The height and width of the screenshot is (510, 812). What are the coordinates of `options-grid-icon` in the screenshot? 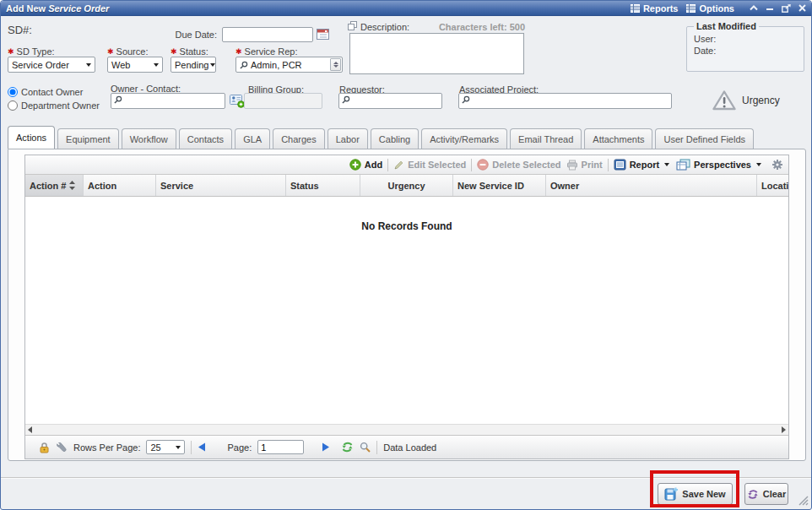 It's located at (690, 8).